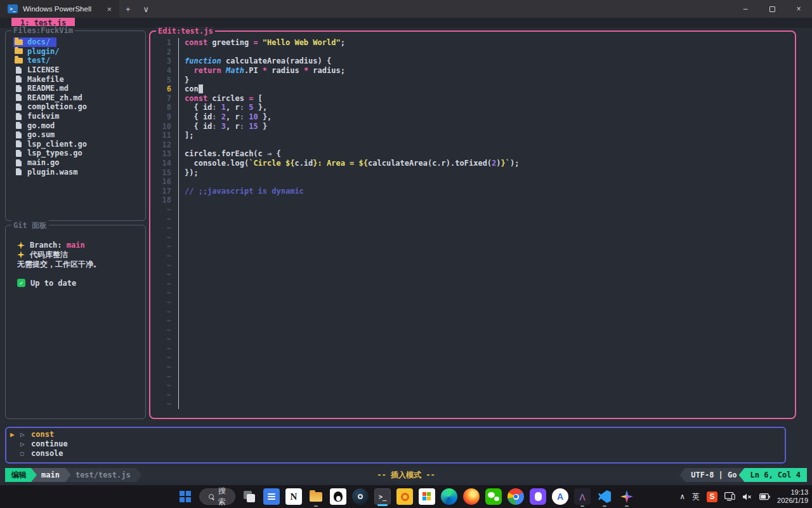  Describe the element at coordinates (191, 89) in the screenshot. I see `code-text: con` at that location.